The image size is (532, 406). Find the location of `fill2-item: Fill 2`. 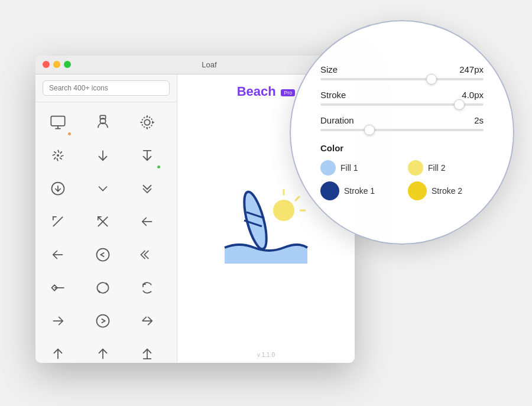

fill2-item: Fill 2 is located at coordinates (446, 168).